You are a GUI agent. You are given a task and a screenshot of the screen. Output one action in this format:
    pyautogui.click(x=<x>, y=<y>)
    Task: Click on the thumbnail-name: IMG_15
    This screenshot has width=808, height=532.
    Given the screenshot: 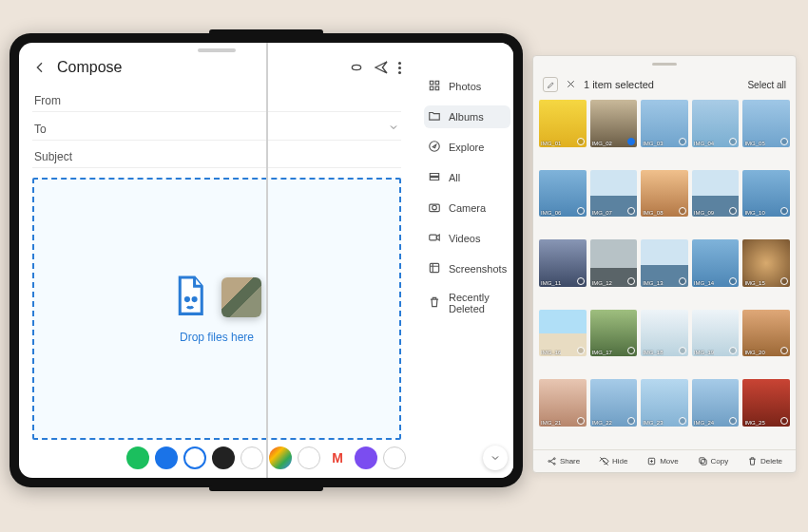 What is the action you would take?
    pyautogui.click(x=755, y=283)
    